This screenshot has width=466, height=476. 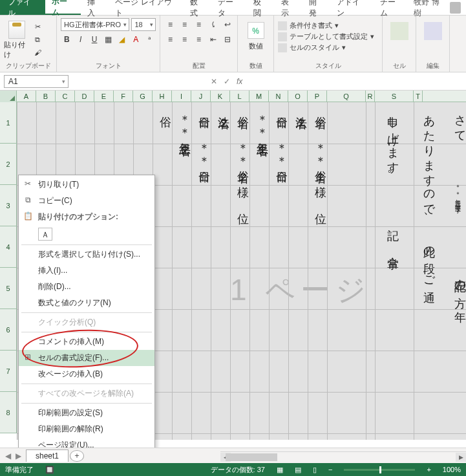 I want to click on ctx-n: 数式と値のクリア(N), so click(x=87, y=303).